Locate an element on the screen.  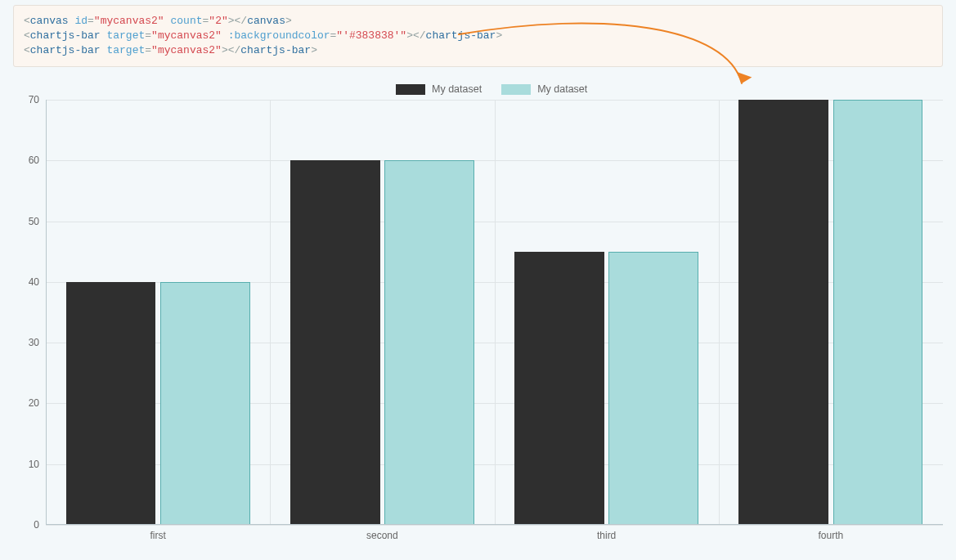
y-axis-tick-label: 70 is located at coordinates (38, 100).